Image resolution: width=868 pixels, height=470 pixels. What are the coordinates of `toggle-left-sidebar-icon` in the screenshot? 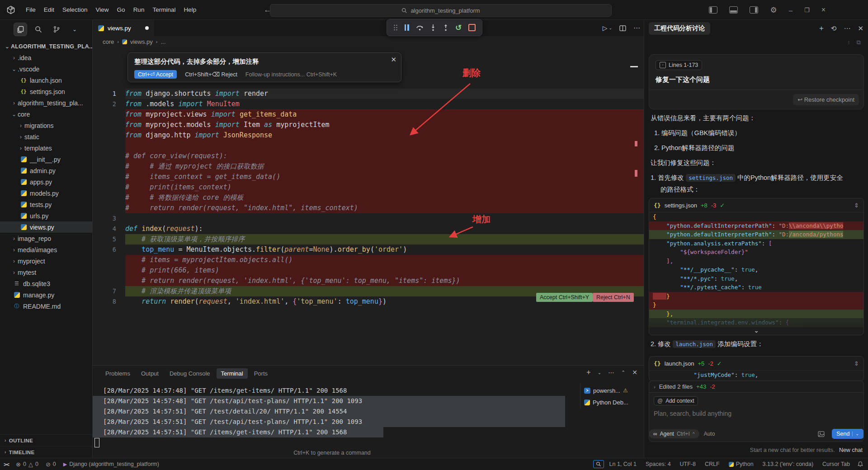 It's located at (713, 10).